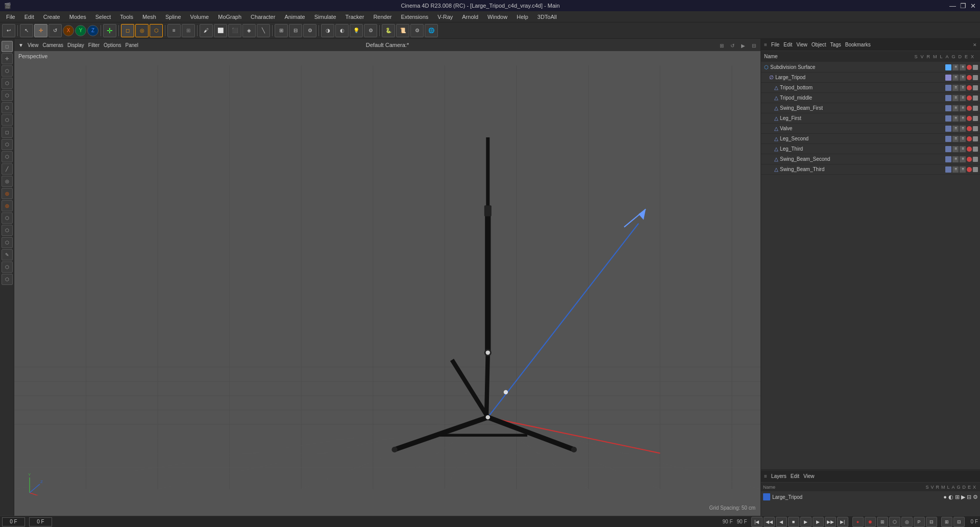 The height and width of the screenshot is (527, 980). Describe the element at coordinates (310, 31) in the screenshot. I see `toolbar-measure: ⚙` at that location.